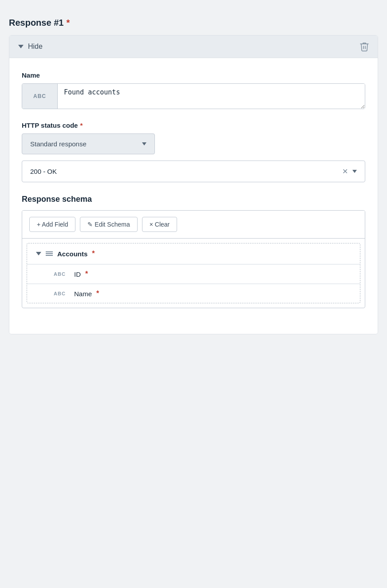 The image size is (387, 588). Describe the element at coordinates (81, 125) in the screenshot. I see `http-status-required: *` at that location.